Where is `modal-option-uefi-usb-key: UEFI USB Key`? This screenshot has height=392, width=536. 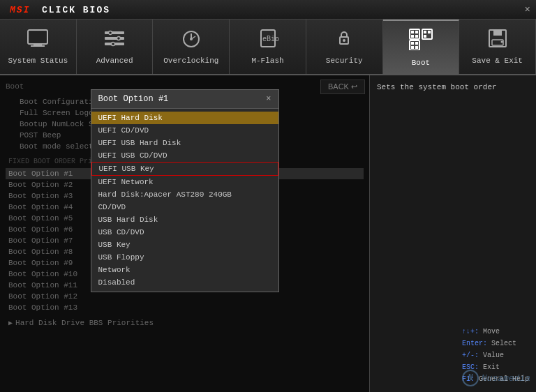
modal-option-uefi-usb-key: UEFI USB Key is located at coordinates (185, 169).